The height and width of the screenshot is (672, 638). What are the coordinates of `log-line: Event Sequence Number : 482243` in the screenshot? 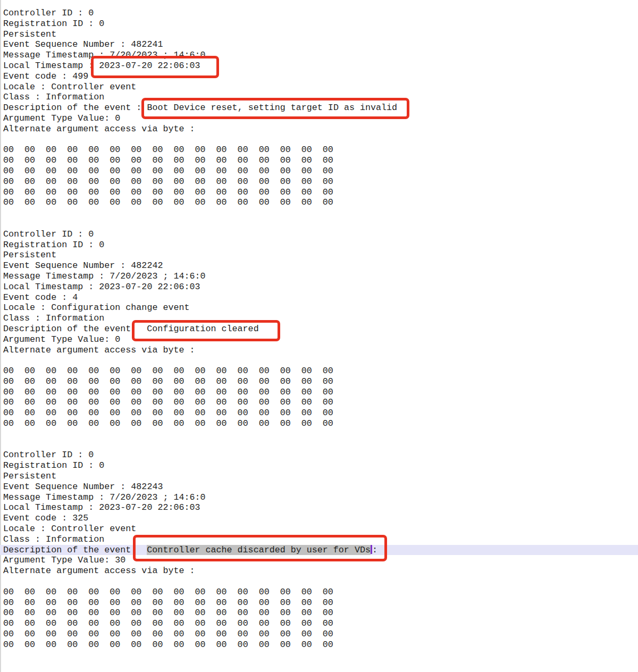 It's located at (319, 487).